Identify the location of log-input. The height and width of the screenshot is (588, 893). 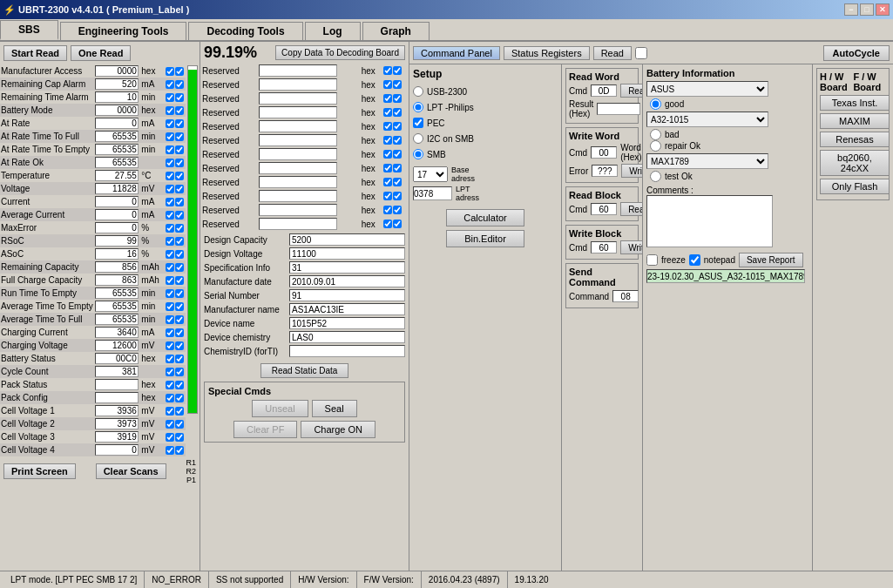
(726, 276).